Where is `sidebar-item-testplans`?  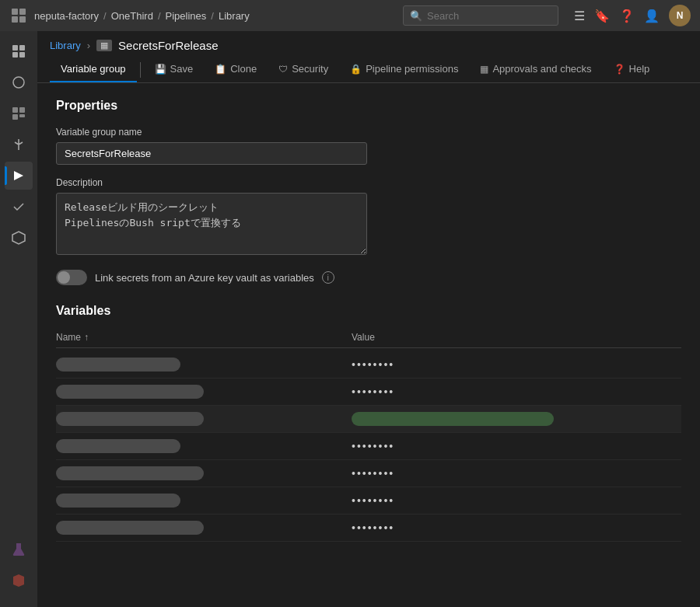
sidebar-item-testplans is located at coordinates (19, 207).